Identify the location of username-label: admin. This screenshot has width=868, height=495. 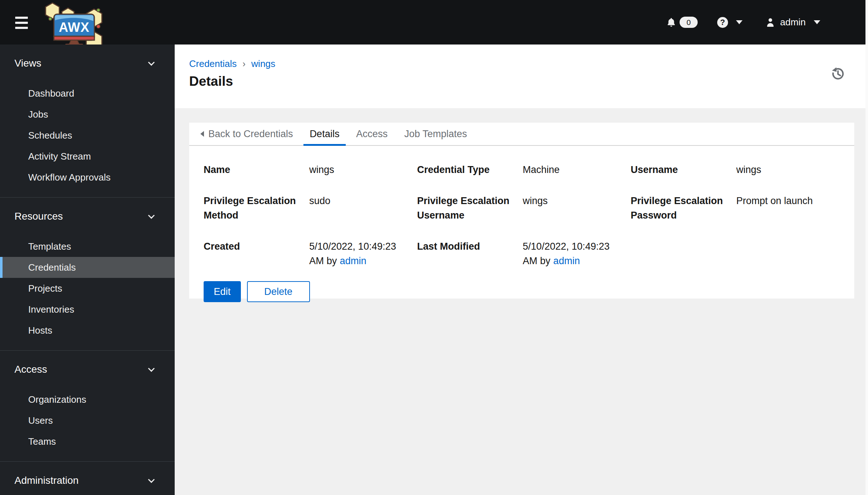
(793, 22).